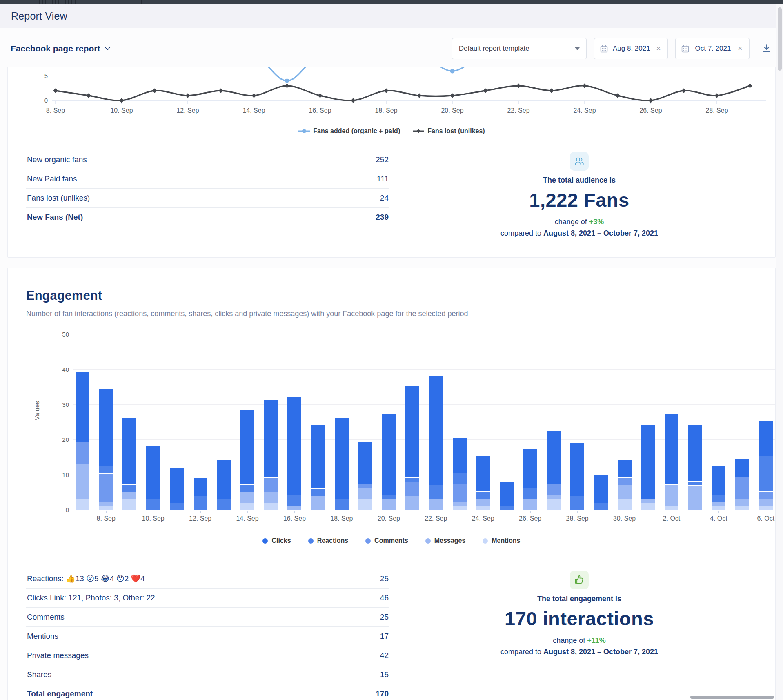  Describe the element at coordinates (648, 422) in the screenshot. I see `bar-1-oct` at that location.